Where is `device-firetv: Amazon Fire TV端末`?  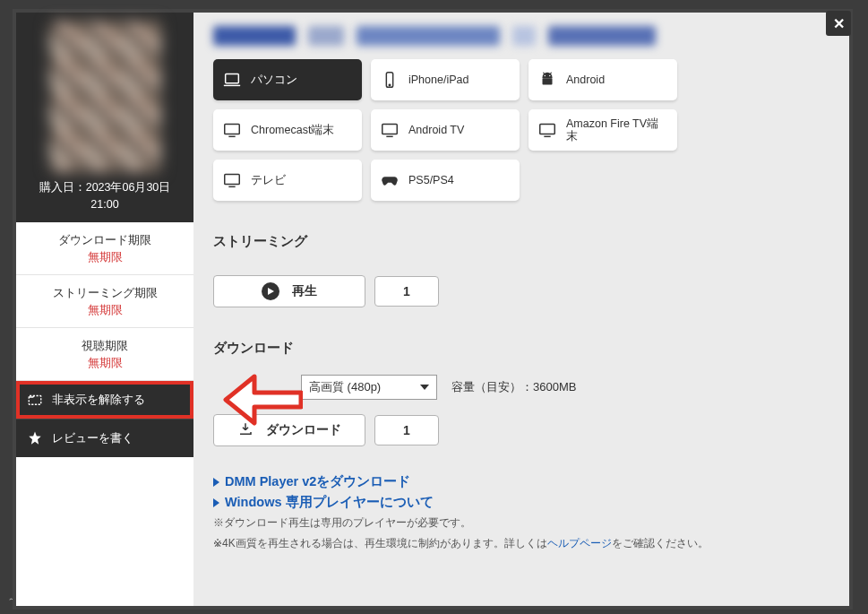
device-firetv: Amazon Fire TV端末 is located at coordinates (603, 130).